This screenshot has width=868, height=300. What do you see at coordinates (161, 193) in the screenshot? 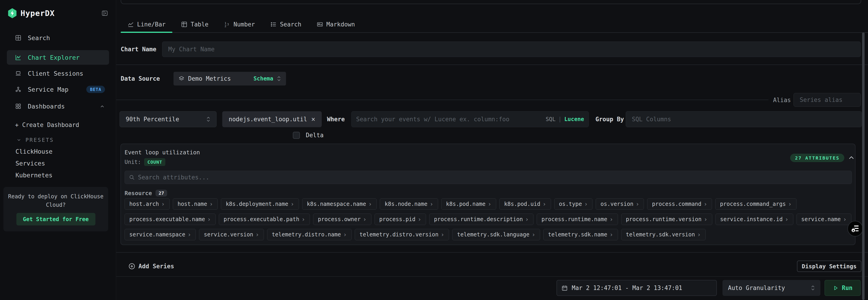
I see `resource-count-badge: 27` at bounding box center [161, 193].